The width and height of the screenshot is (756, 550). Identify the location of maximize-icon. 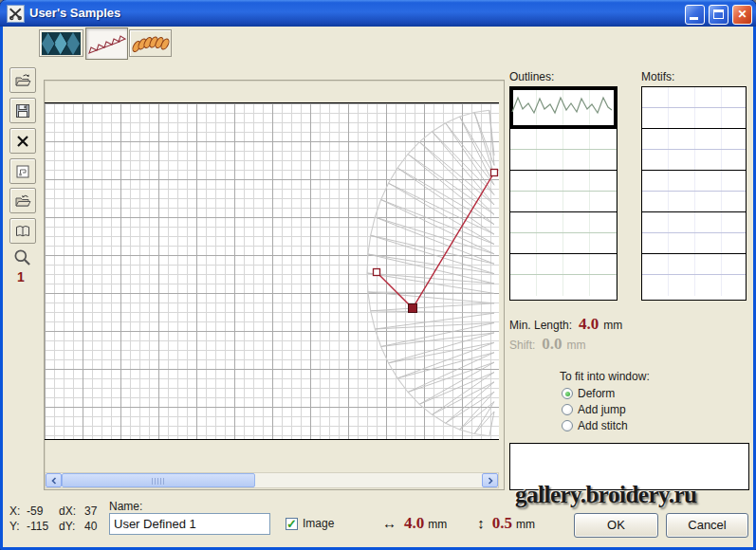
(719, 14).